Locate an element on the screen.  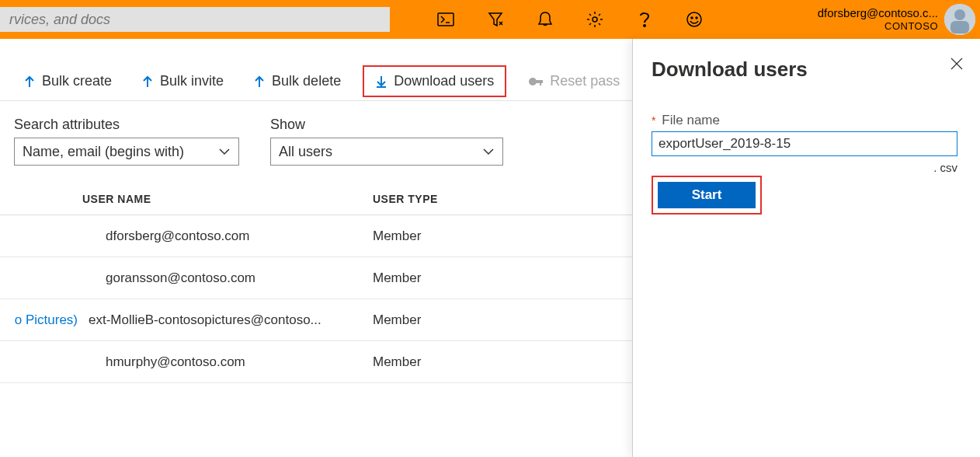
panel-title: Download users is located at coordinates (806, 70).